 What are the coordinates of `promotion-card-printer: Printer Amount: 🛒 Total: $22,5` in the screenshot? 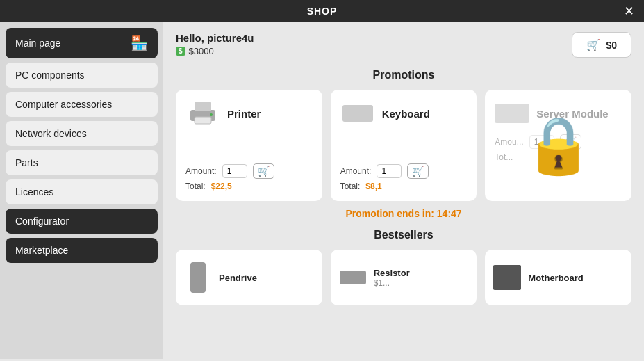 It's located at (249, 145).